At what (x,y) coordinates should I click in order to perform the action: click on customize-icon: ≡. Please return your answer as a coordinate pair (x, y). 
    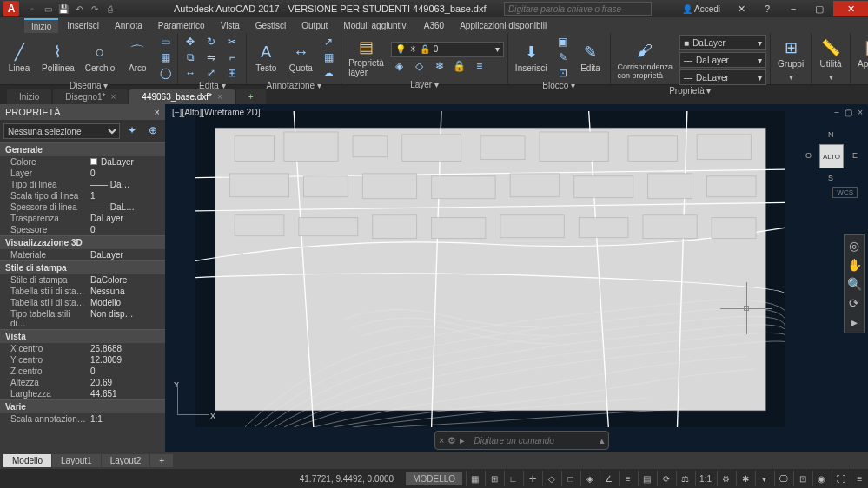
    Looking at the image, I should click on (859, 478).